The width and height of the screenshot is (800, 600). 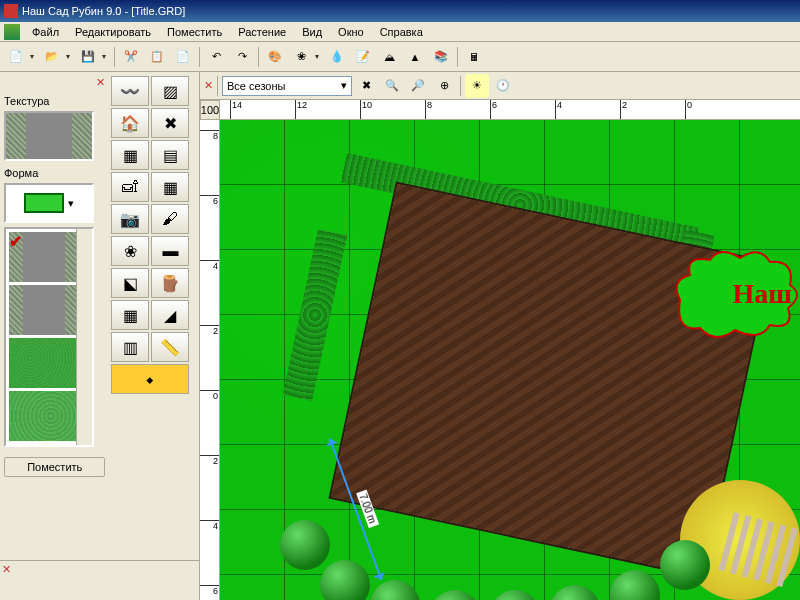 What do you see at coordinates (157, 57) in the screenshot?
I see `copy-button: 📋` at bounding box center [157, 57].